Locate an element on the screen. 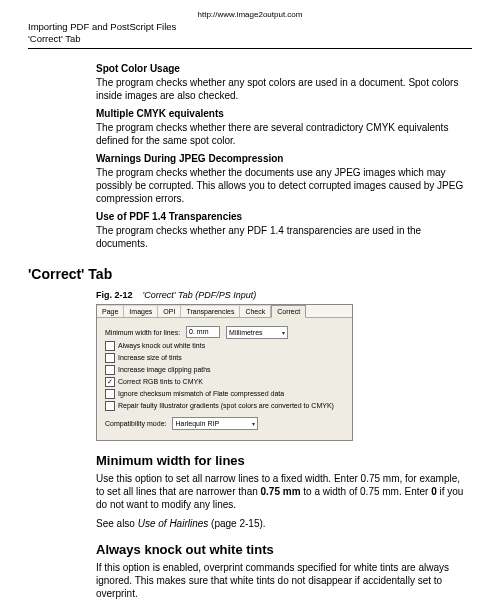 Image resolution: width=500 pixels, height=614 pixels. checkbox-knockout-white is located at coordinates (110, 346).